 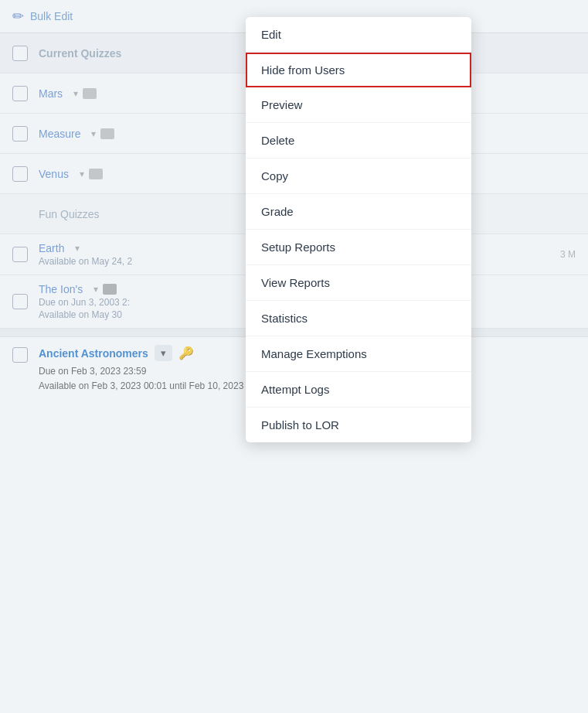 What do you see at coordinates (359, 354) in the screenshot?
I see `menu-item-manage-exemptions: Manage Exemptions` at bounding box center [359, 354].